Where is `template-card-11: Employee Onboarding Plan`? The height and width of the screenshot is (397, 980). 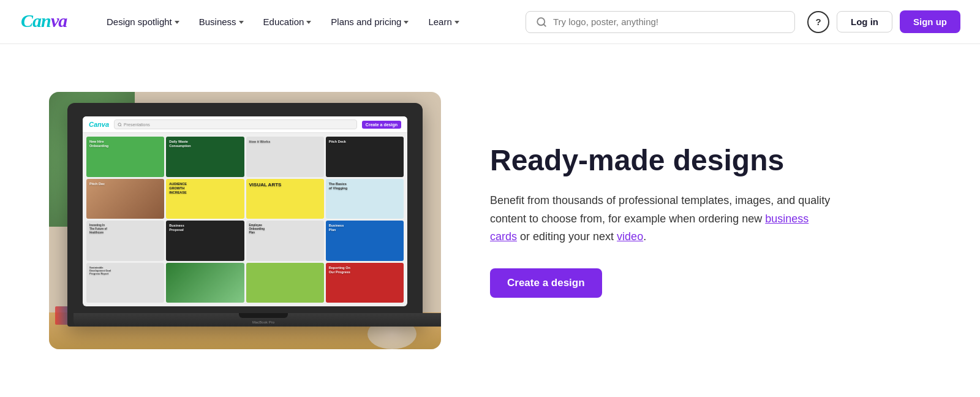 template-card-11: Employee Onboarding Plan is located at coordinates (285, 241).